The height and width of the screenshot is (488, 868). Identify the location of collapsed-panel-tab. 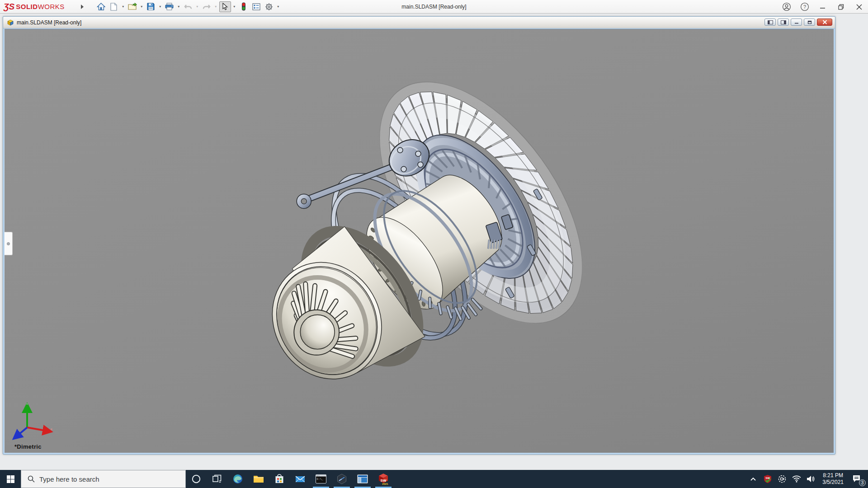
(9, 244).